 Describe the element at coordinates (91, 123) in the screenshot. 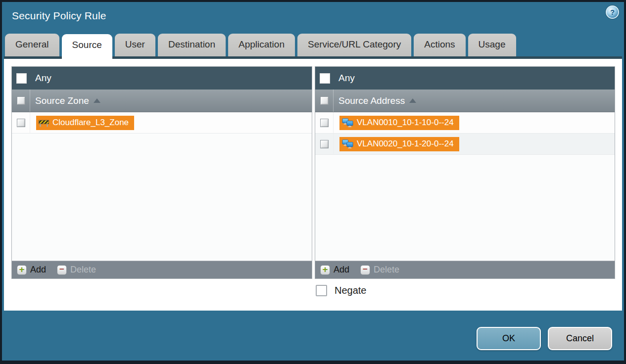

I see `zone-name: Cloudflare_L3_Zone` at that location.